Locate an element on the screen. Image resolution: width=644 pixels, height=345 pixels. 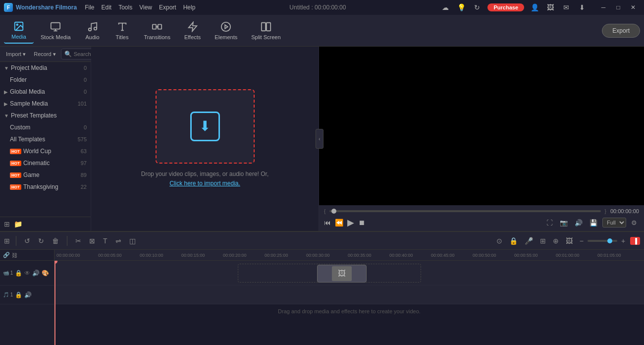
toolbar-titles: Titles is located at coordinates (122, 31).